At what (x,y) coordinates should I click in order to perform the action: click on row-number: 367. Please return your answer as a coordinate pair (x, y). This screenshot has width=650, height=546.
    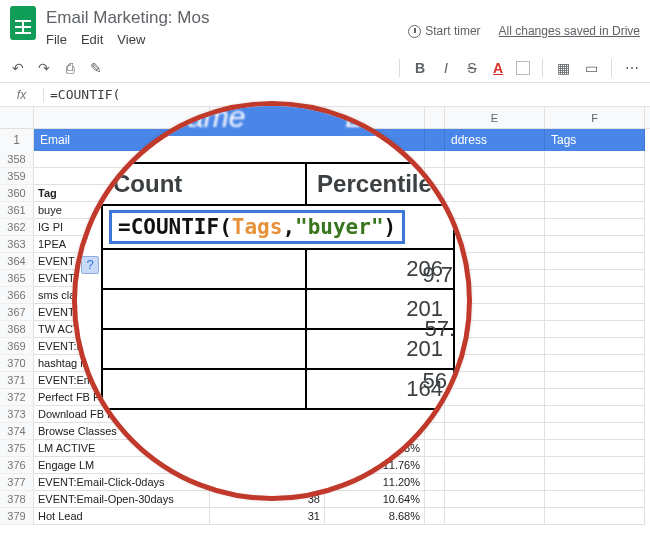
    Looking at the image, I should click on (17, 312).